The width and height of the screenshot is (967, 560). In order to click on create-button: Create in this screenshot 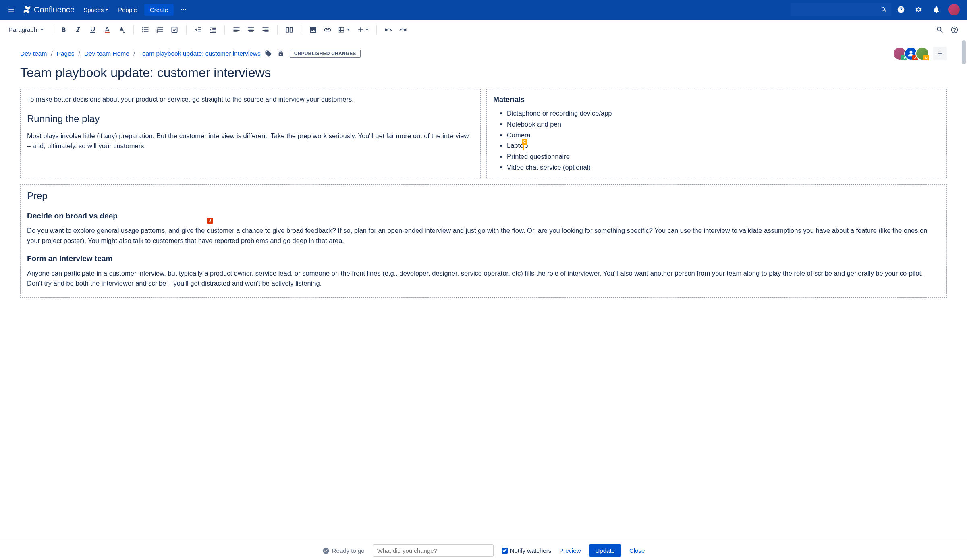, I will do `click(159, 10)`.